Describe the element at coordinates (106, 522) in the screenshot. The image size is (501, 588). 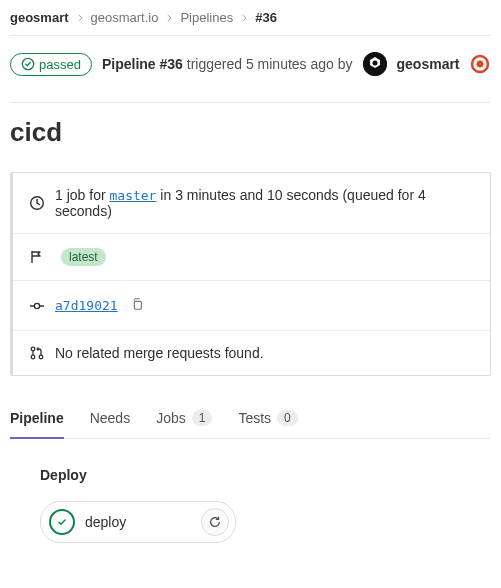
I see `job-name: deploy` at that location.